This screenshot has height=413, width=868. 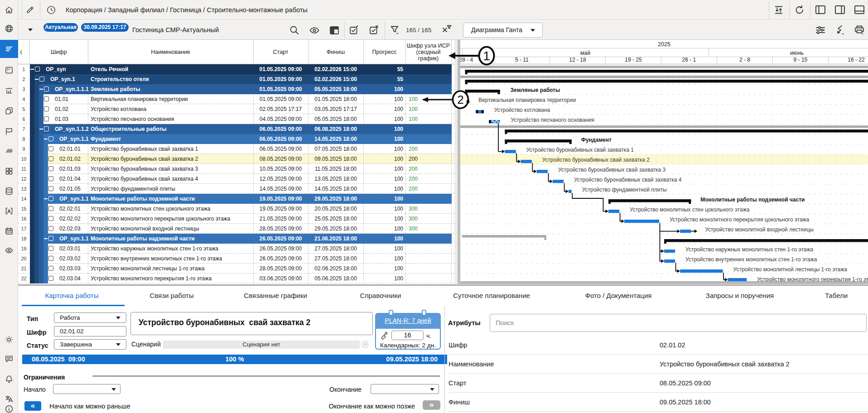 What do you see at coordinates (535, 90) in the screenshot?
I see `svg-text: Земляные работы` at bounding box center [535, 90].